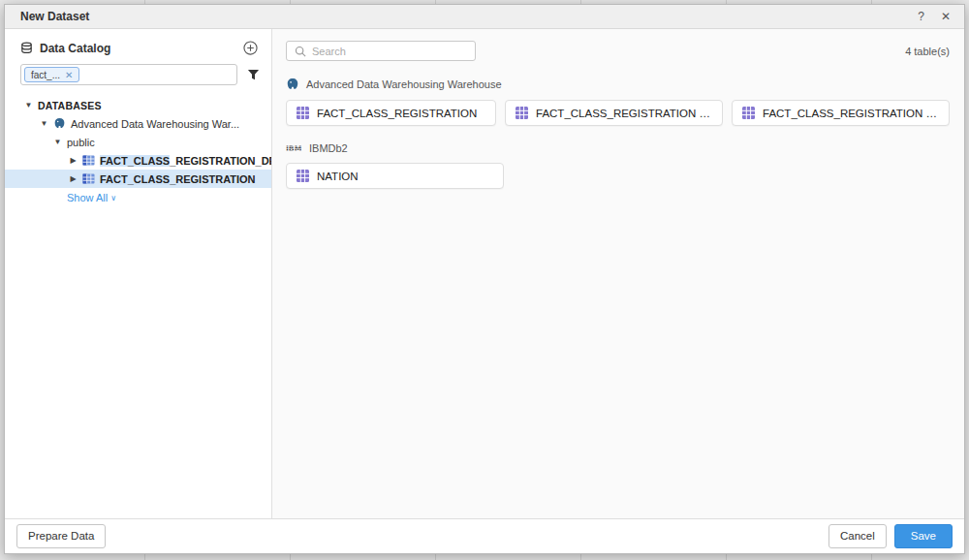 The width and height of the screenshot is (969, 560). I want to click on chip-close-icon: ✕, so click(69, 76).